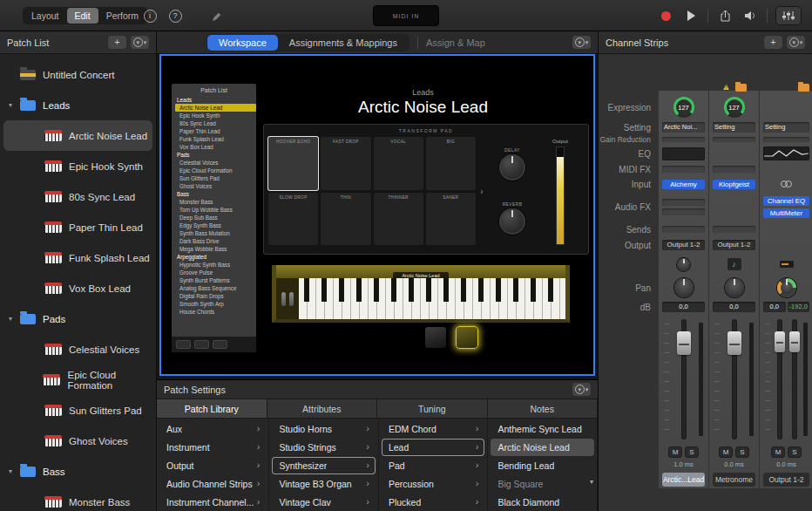 This screenshot has height=511, width=812. Describe the element at coordinates (324, 502) in the screenshot. I see `library-item: Vintage Clav` at that location.